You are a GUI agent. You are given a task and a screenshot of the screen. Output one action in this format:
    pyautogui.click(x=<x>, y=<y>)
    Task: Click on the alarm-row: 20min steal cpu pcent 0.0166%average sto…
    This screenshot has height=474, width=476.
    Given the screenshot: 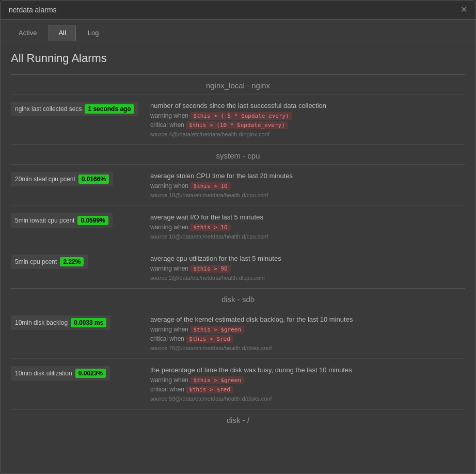 What is the action you would take?
    pyautogui.click(x=238, y=185)
    